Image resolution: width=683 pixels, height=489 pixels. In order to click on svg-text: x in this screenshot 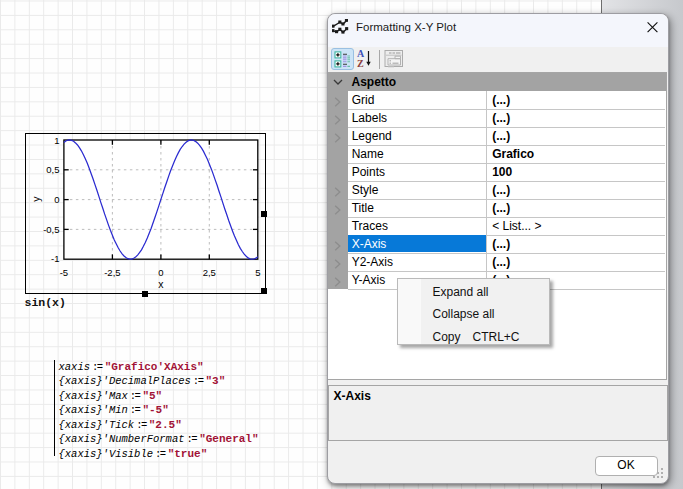, I will do `click(161, 284)`.